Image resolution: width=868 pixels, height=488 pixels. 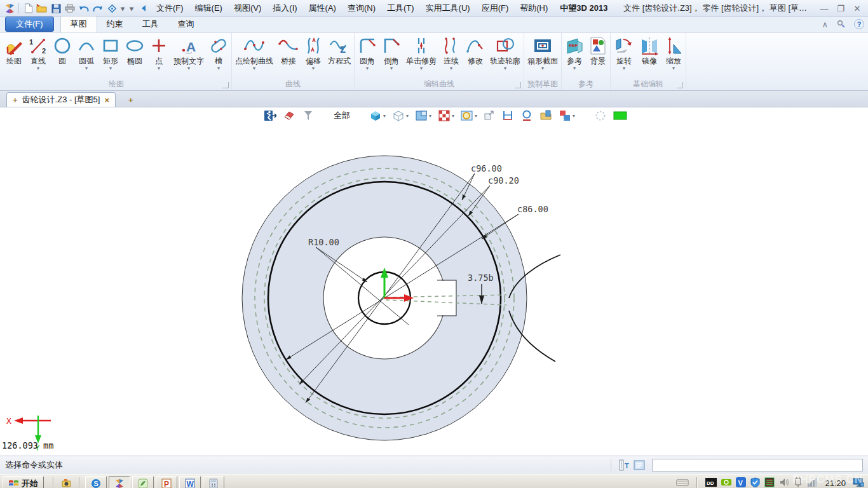 What do you see at coordinates (288, 53) in the screenshot?
I see `bridge-button: 桥接` at bounding box center [288, 53].